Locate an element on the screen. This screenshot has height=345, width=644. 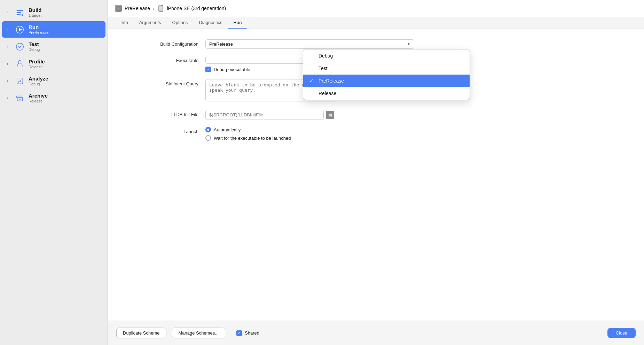
shared-row: ✓ Shared is located at coordinates (248, 333).